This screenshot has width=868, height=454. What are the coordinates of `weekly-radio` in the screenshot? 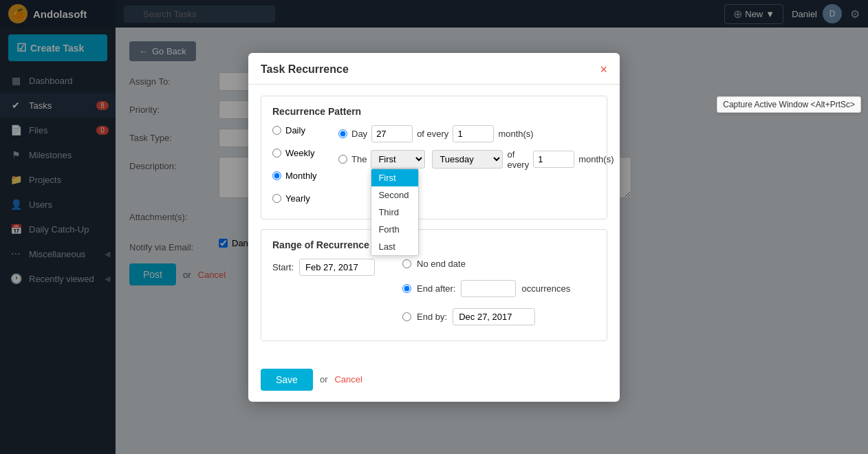 It's located at (276, 153).